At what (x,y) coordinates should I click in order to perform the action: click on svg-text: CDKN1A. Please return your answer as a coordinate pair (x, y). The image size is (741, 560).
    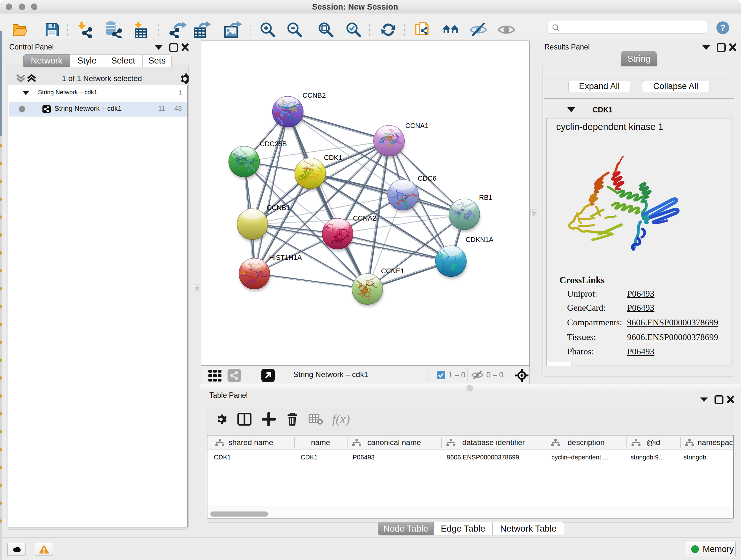
    Looking at the image, I should click on (480, 240).